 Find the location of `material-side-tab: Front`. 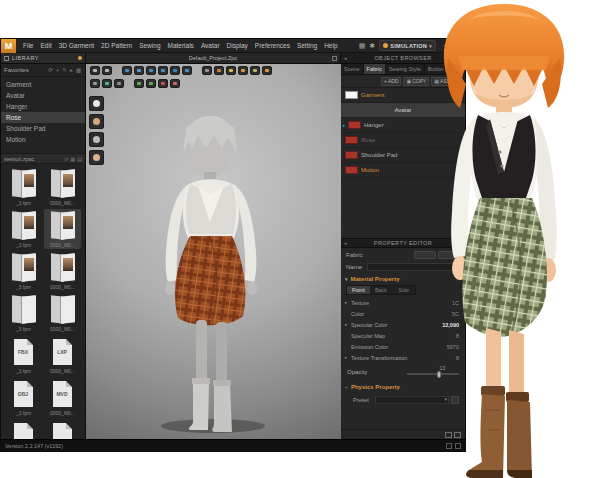

material-side-tab: Front is located at coordinates (358, 290).